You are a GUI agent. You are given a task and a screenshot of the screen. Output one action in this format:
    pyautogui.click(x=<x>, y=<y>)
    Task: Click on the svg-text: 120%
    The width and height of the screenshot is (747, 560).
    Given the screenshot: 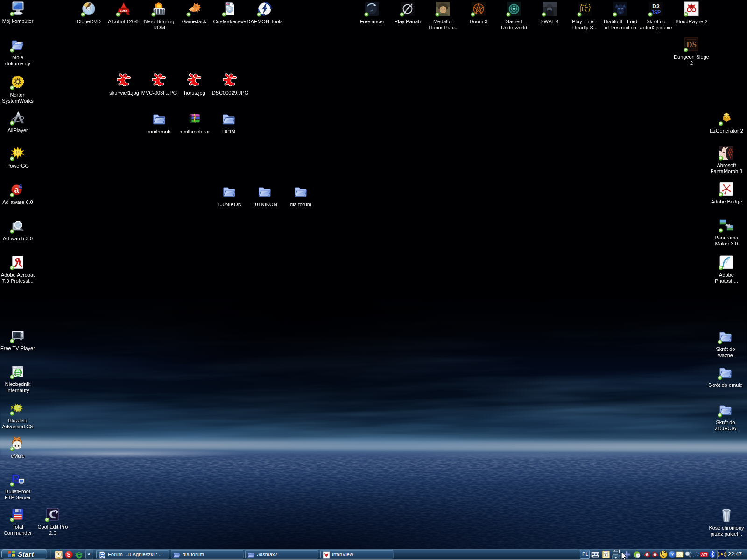 What is the action you would take?
    pyautogui.click(x=124, y=11)
    